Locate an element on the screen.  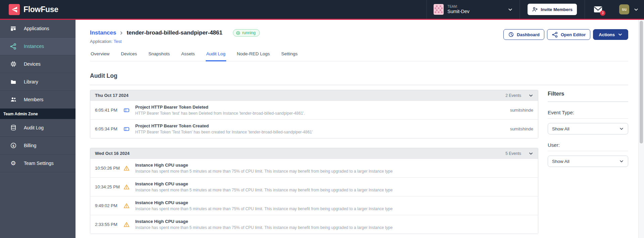
scrollbar-track is located at coordinates (641, 129).